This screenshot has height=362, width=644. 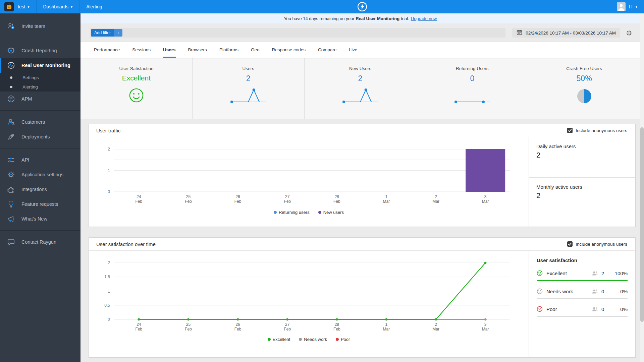 What do you see at coordinates (40, 122) in the screenshot?
I see `sidebar-item-customers: Customers` at bounding box center [40, 122].